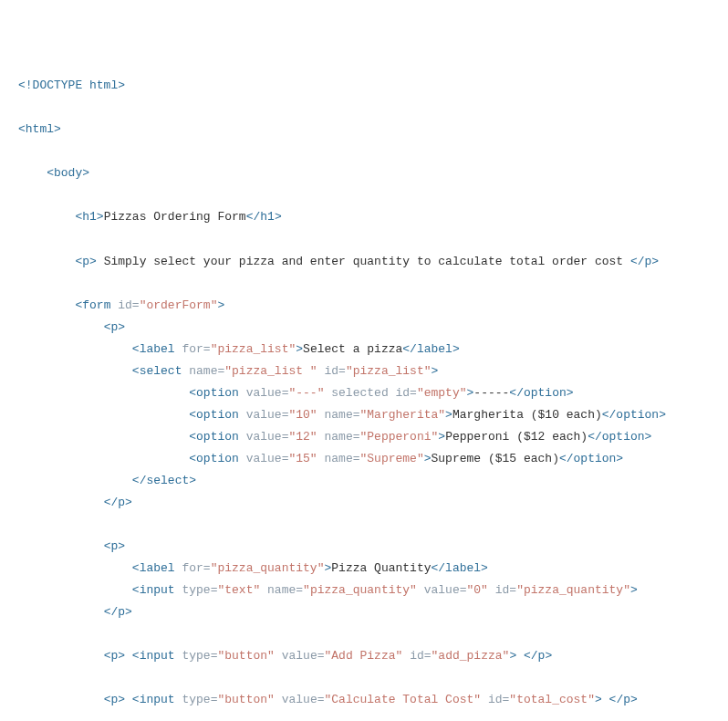 Image resolution: width=728 pixels, height=721 pixels. Describe the element at coordinates (307, 392) in the screenshot. I see `code-token: "---"` at that location.